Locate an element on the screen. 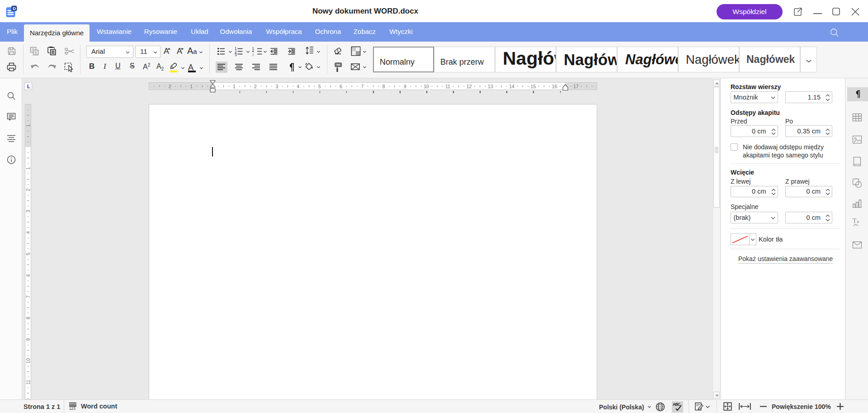  svg-text: 15 is located at coordinates (533, 86).